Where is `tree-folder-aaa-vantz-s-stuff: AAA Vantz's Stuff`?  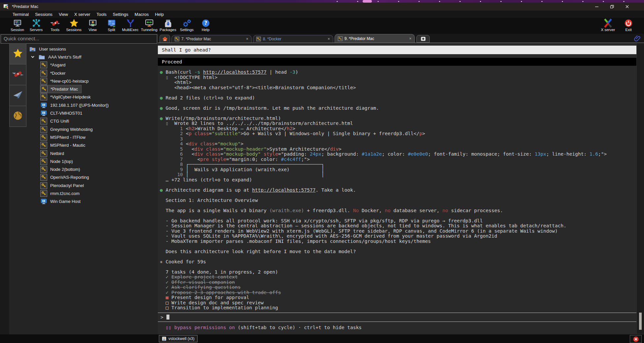 tree-folder-aaa-vantz-s-stuff: AAA Vantz's Stuff is located at coordinates (92, 57).